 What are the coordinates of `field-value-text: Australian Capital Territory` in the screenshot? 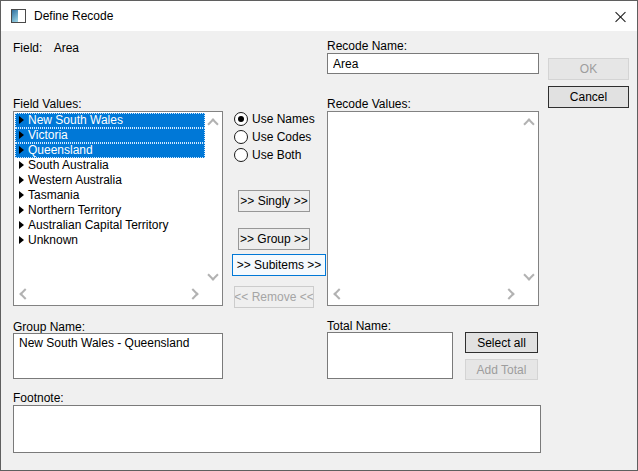 It's located at (98, 225).